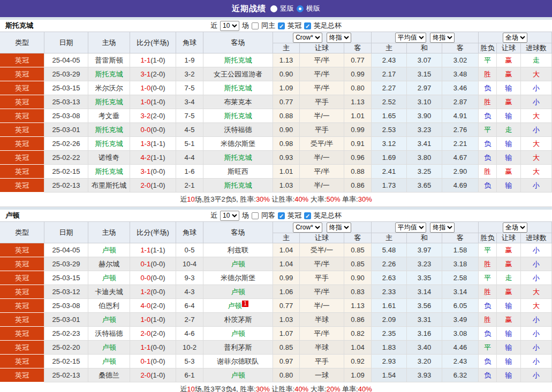 The image size is (552, 392). What do you see at coordinates (358, 320) in the screenshot?
I see `handicap-away-odds: 0.86` at bounding box center [358, 320].